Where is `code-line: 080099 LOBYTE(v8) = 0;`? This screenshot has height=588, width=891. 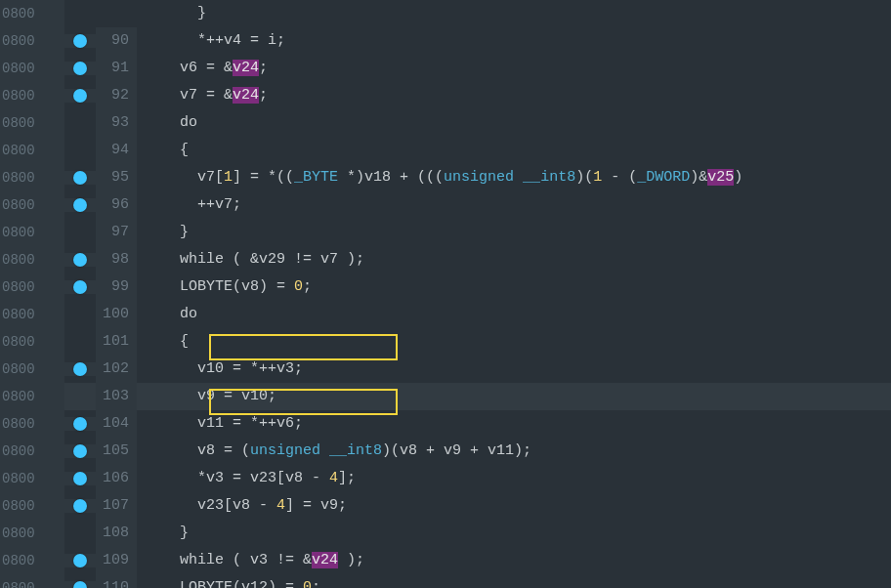
code-line: 080099 LOBYTE(v8) = 0; is located at coordinates (446, 287).